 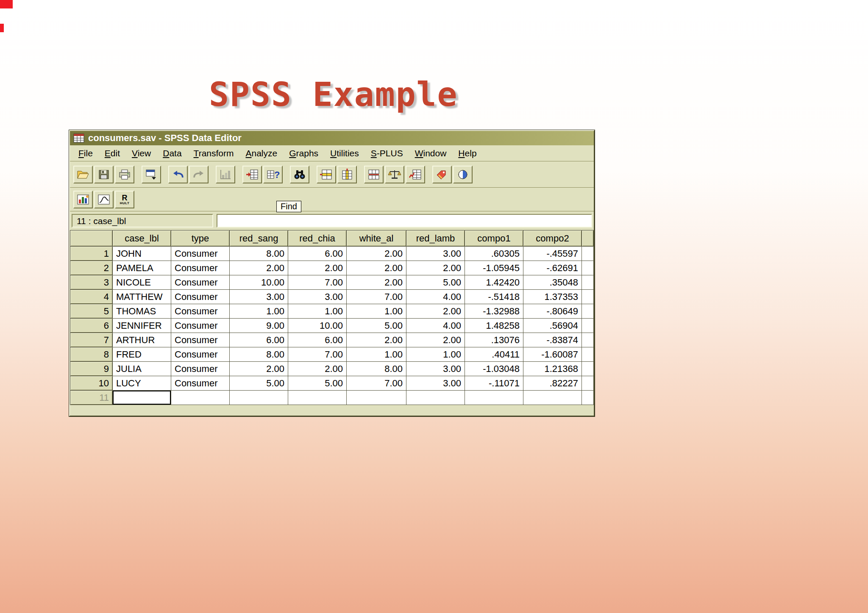 What do you see at coordinates (142, 268) in the screenshot?
I see `cell-case_lbl: PAMELA` at bounding box center [142, 268].